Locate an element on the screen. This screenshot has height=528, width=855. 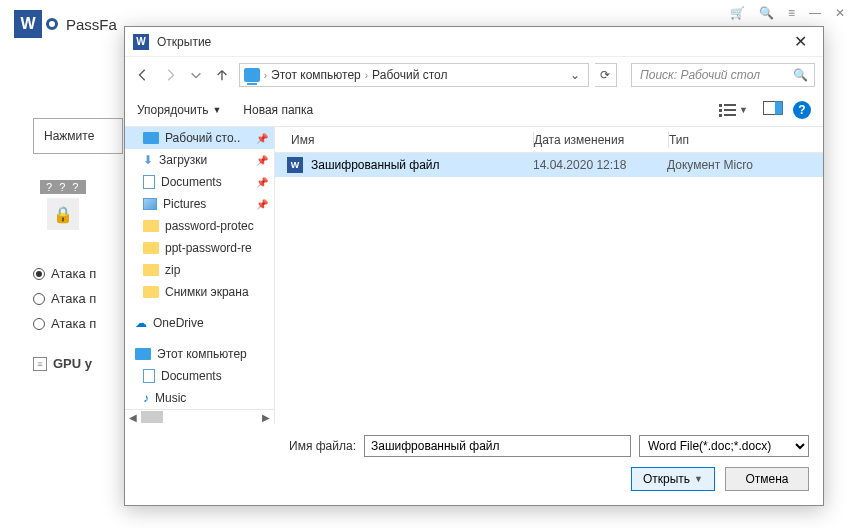
word-icon: W is located at coordinates (141, 42).